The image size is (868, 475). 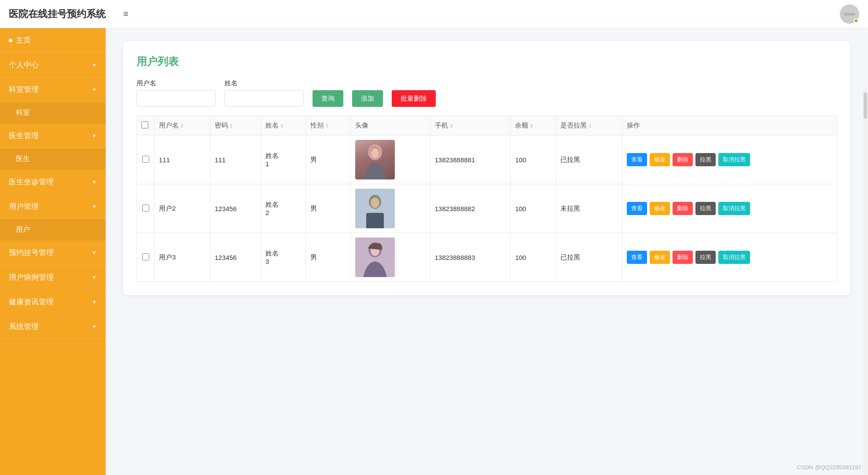 I want to click on sidebar-item-sys-mgmt: 系统管理 ▼, so click(x=53, y=327).